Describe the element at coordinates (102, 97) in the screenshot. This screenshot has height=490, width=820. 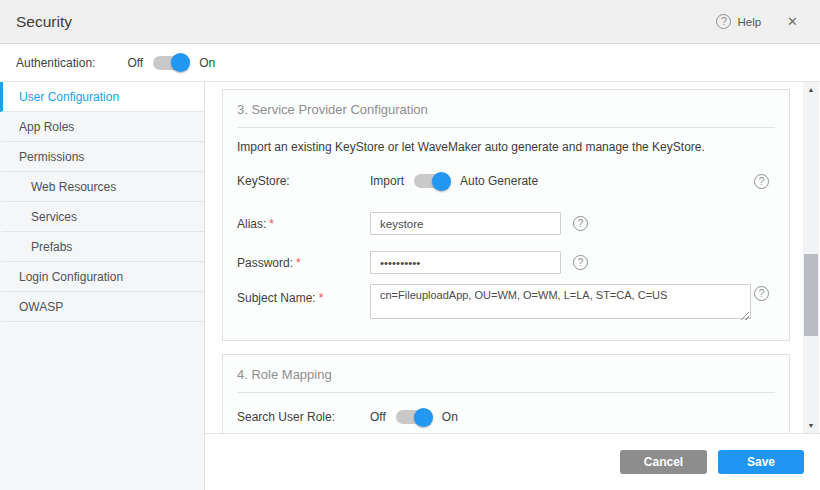
I see `sidebar-item-user-configuration: User Configuration` at that location.